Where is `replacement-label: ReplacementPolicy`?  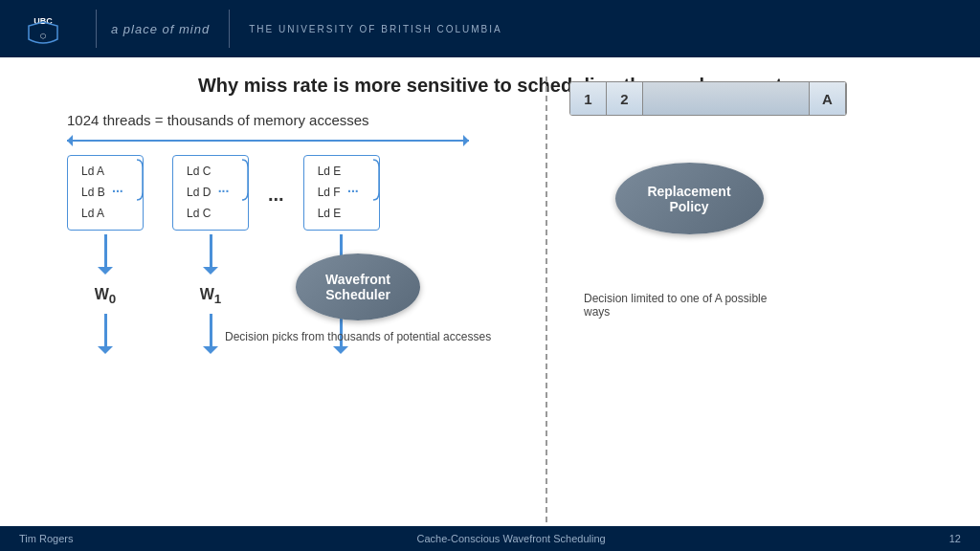 replacement-label: ReplacementPolicy is located at coordinates (689, 199).